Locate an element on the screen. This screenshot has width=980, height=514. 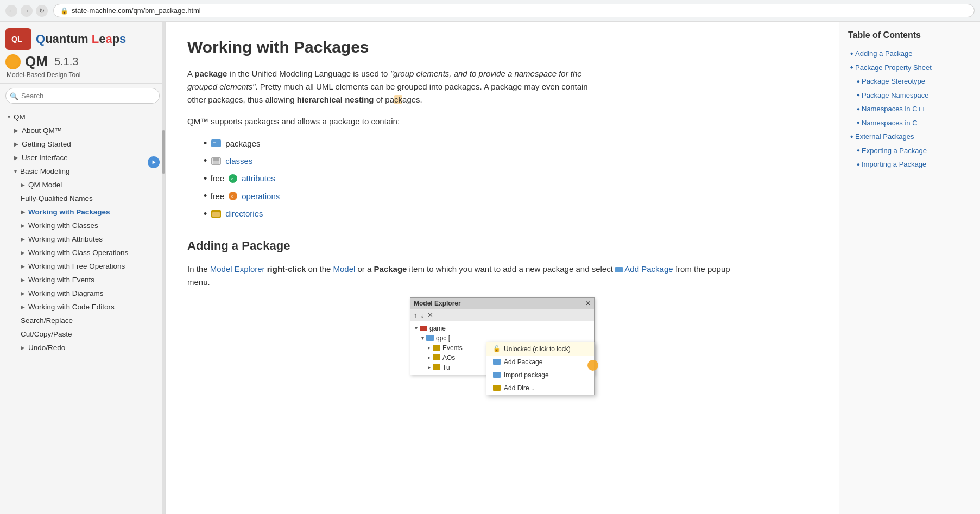
context-menu: 🔓 Unlocked (click to lock) Add Package I is located at coordinates (524, 368).